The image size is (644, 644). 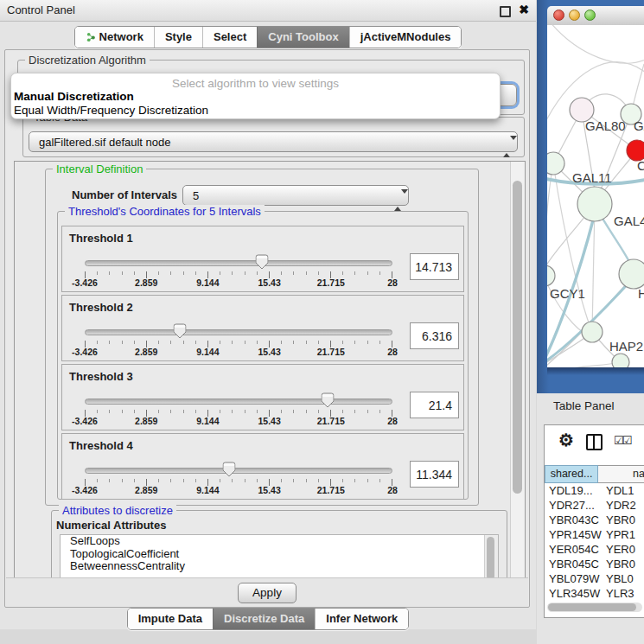 I want to click on tab-discretize-data: Discretize Data, so click(x=264, y=619).